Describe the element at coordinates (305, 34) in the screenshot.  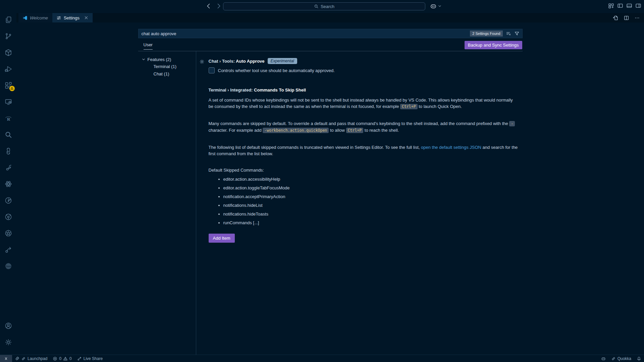
I see `settings-search-input` at that location.